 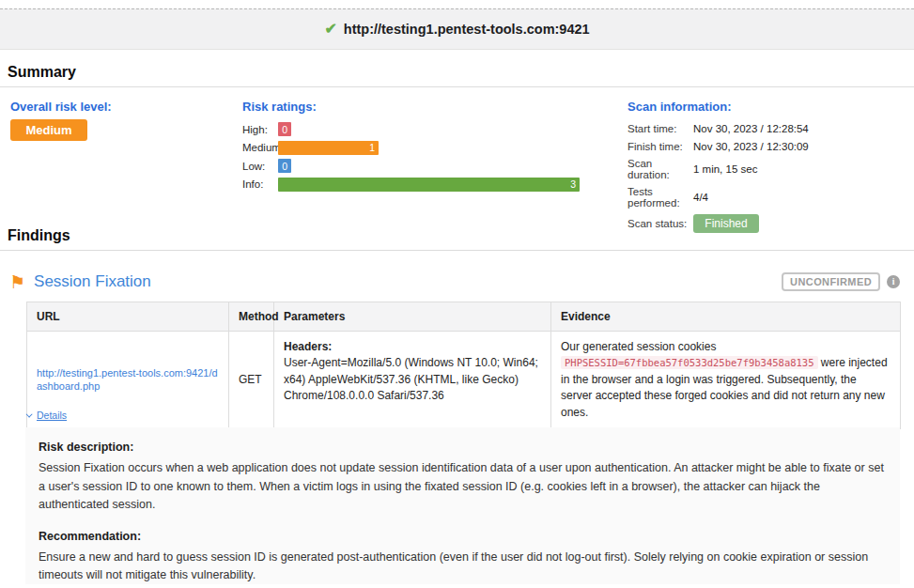 I want to click on scan-info-key: Start time:, so click(x=660, y=129).